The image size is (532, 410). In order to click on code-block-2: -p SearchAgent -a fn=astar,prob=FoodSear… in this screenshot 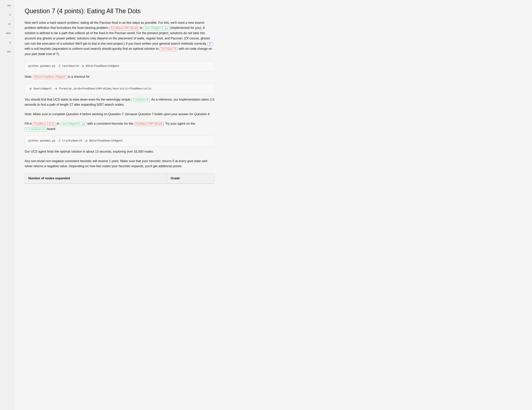, I will do `click(120, 89)`.